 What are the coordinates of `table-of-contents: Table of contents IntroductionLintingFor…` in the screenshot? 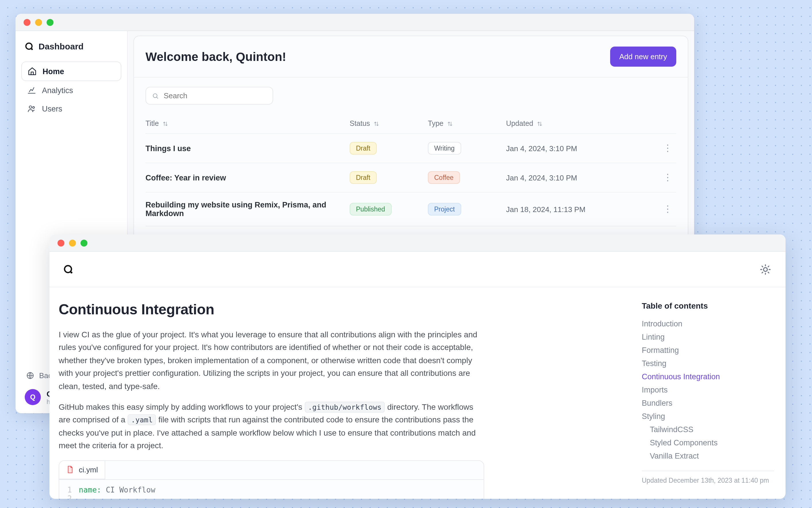 It's located at (711, 393).